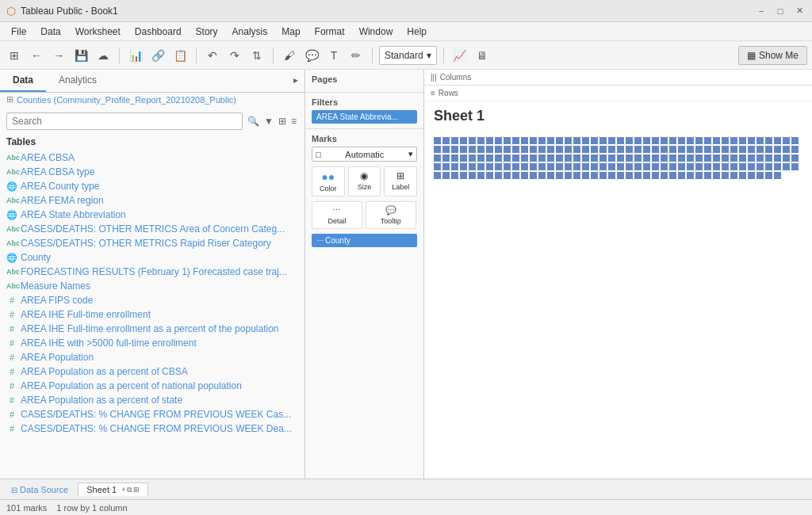  What do you see at coordinates (152, 357) in the screenshot?
I see `list-item: #AREA Population` at bounding box center [152, 357].